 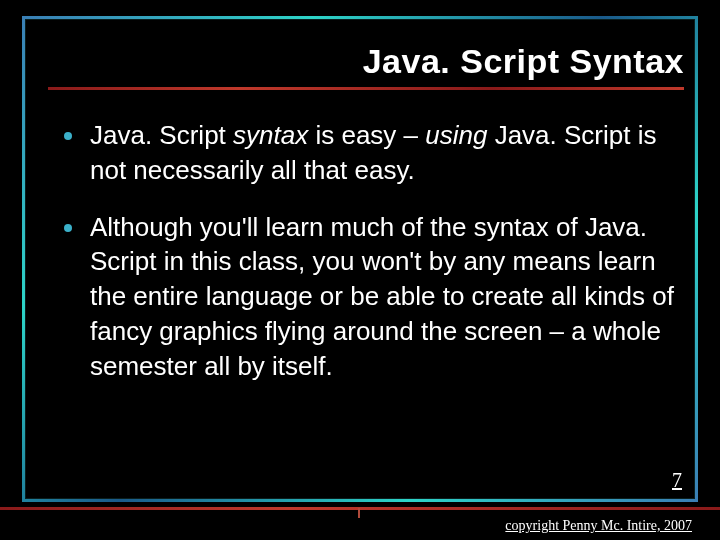 What do you see at coordinates (366, 66) in the screenshot?
I see `title-block: Java. Script Syntax` at bounding box center [366, 66].